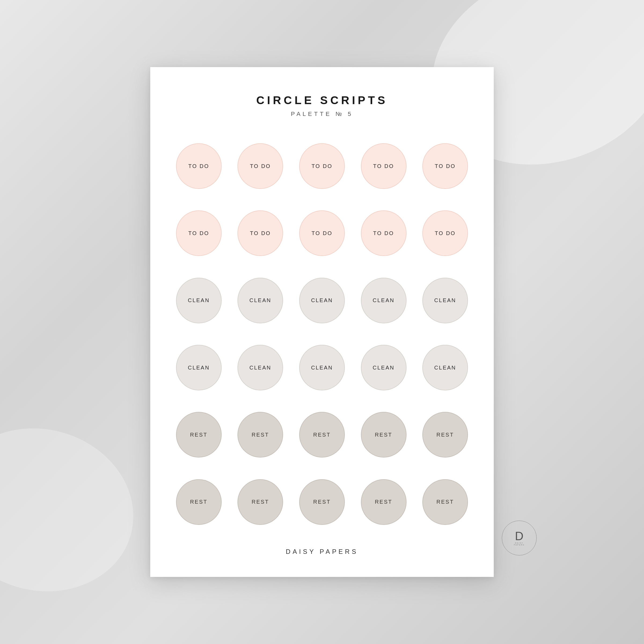 This screenshot has width=644, height=644. What do you see at coordinates (322, 114) in the screenshot?
I see `card-subtitle: PALETTE № 5` at bounding box center [322, 114].